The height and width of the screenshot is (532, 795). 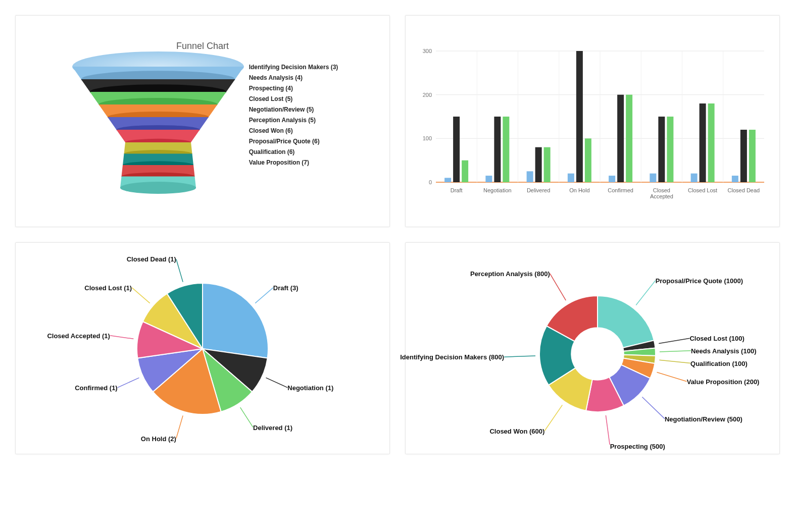 I want to click on donut-slice-label: Prospecting (500), so click(x=637, y=446).